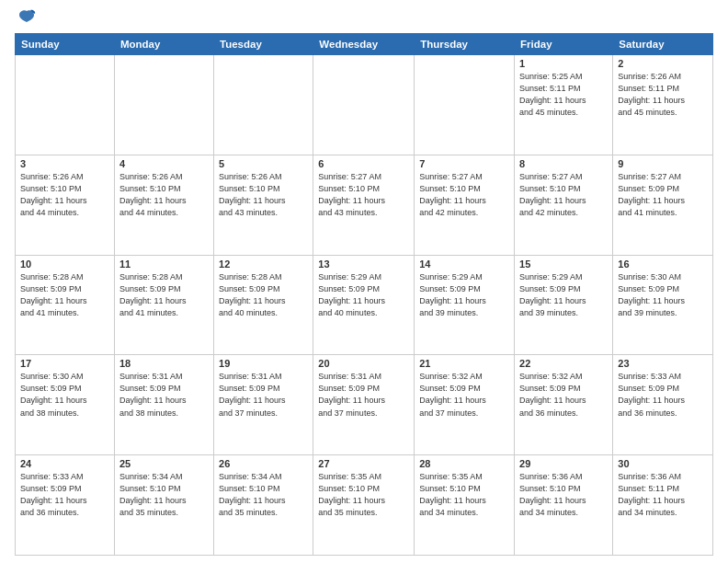 The image size is (728, 563). I want to click on logo-bird-icon, so click(27, 19).